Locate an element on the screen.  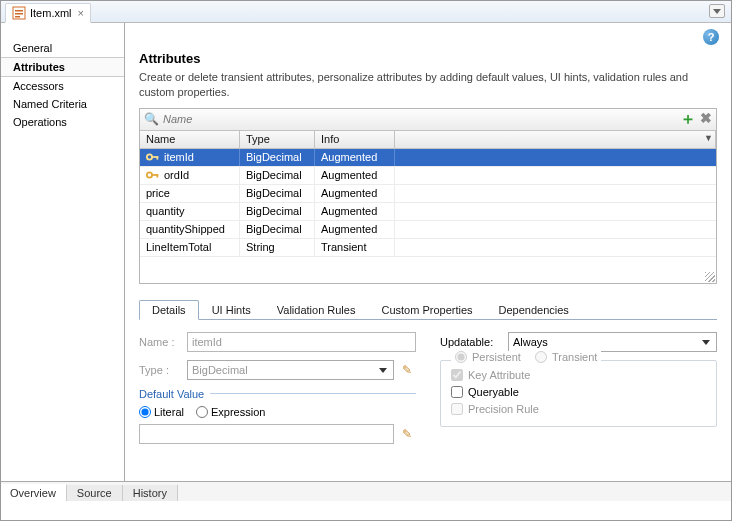
help-icon: ? is located at coordinates (711, 37).